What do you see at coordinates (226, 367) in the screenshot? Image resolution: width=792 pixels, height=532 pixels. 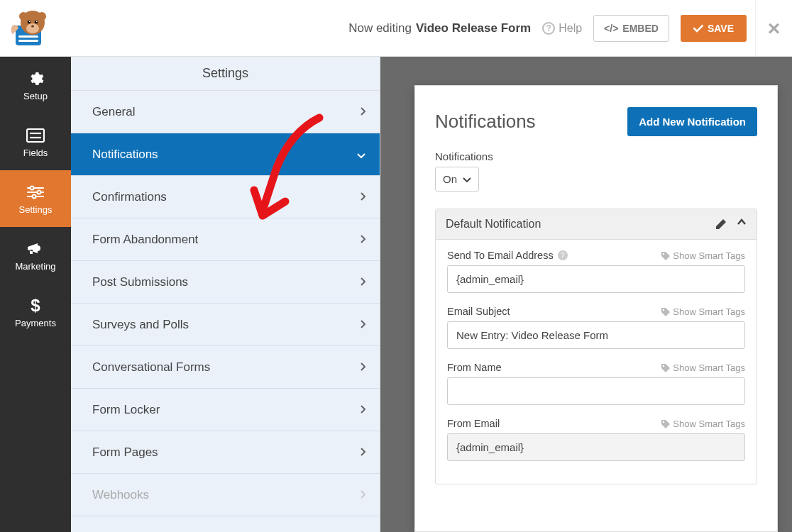 I see `settings-item-conversational-forms: Conversational Forms` at bounding box center [226, 367].